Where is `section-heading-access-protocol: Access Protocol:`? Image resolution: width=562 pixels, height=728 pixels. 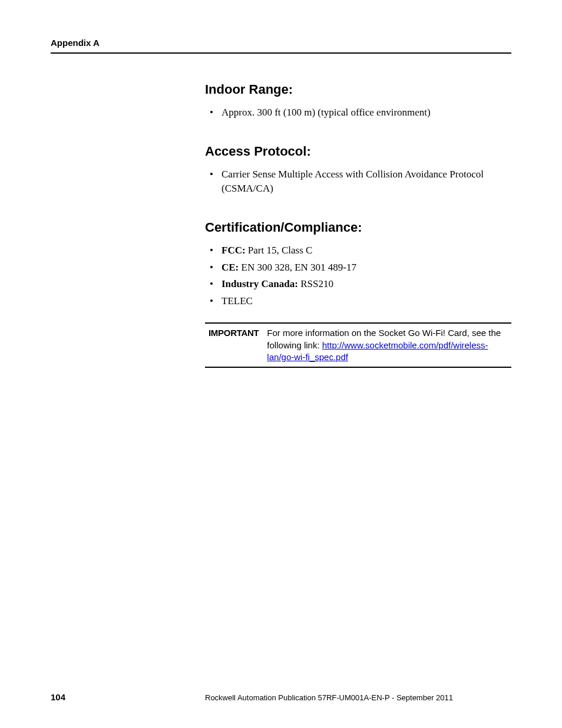 section-heading-access-protocol: Access Protocol: is located at coordinates (358, 151).